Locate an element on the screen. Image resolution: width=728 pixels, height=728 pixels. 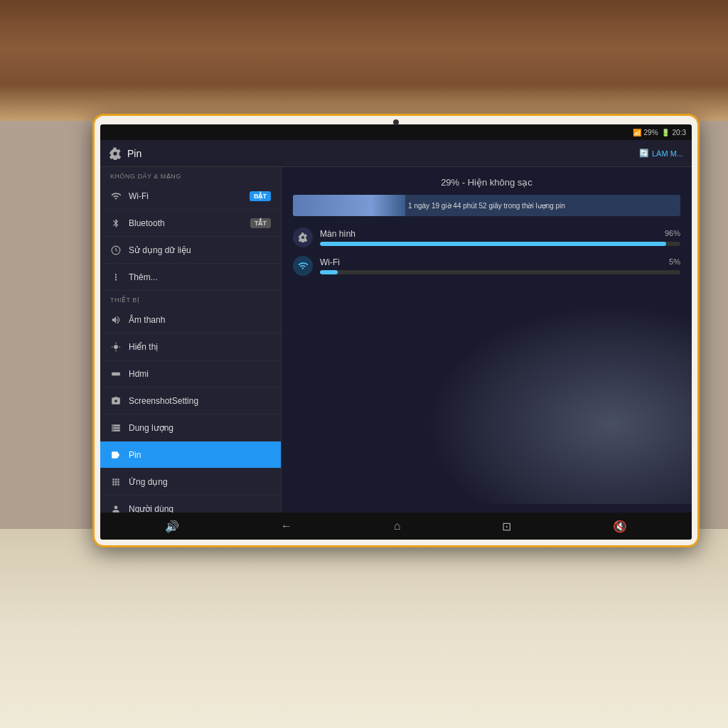
sidebar-item-wifi: Wi-Fi BẬT is located at coordinates (191, 196).